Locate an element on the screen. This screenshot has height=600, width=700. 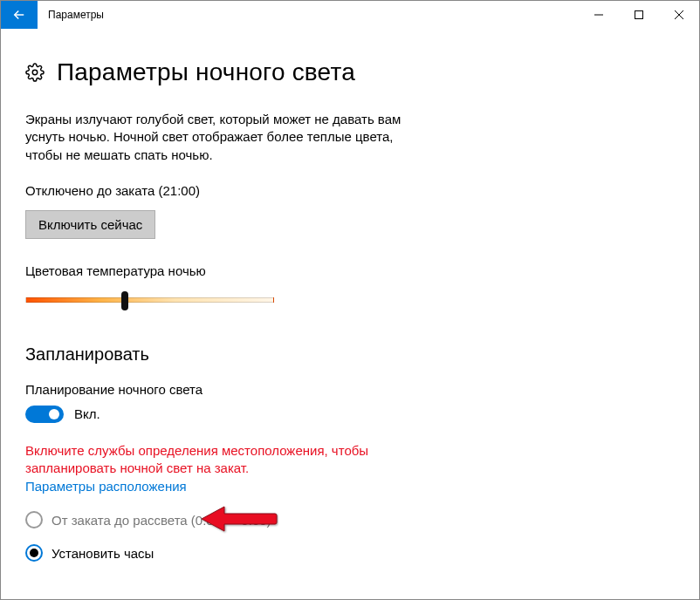
titlebar: Параметры is located at coordinates (350, 15).